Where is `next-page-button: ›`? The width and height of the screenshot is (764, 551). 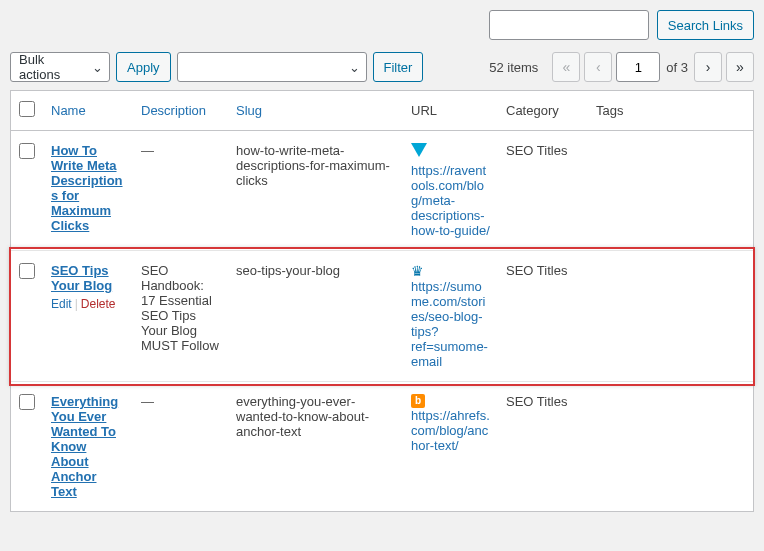 next-page-button: › is located at coordinates (708, 67).